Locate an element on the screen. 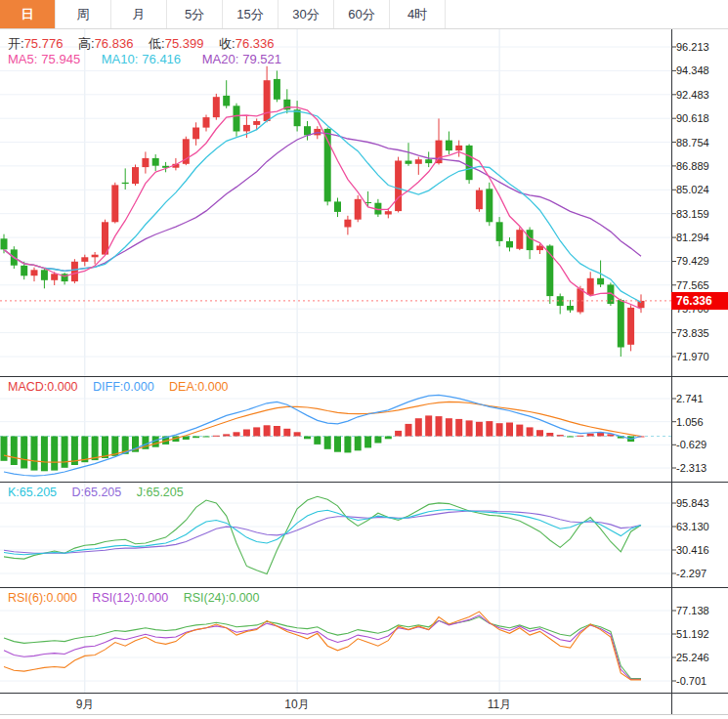 The image size is (728, 719). ma5-value: 75.945 is located at coordinates (61, 59).